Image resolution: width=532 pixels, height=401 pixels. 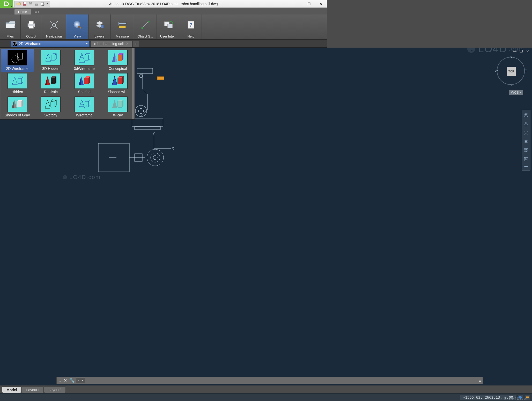 I want to click on vs-item-shades-of-gray: Shades of Gray, so click(x=17, y=107).